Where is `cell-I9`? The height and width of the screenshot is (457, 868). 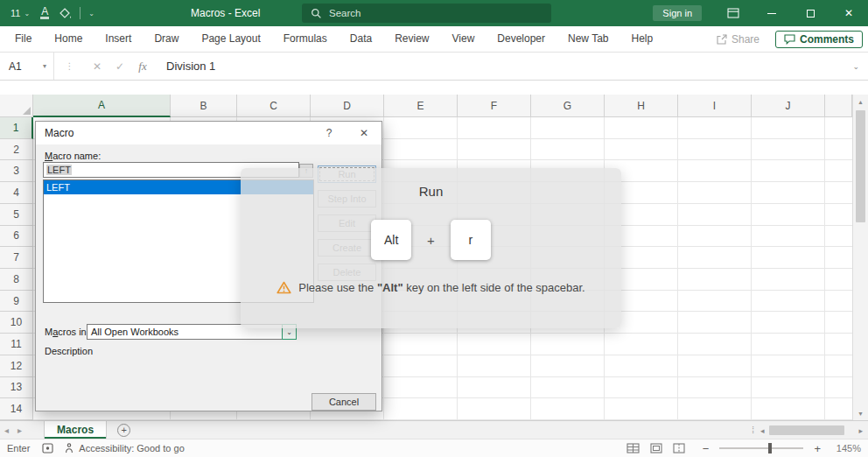 cell-I9 is located at coordinates (715, 301).